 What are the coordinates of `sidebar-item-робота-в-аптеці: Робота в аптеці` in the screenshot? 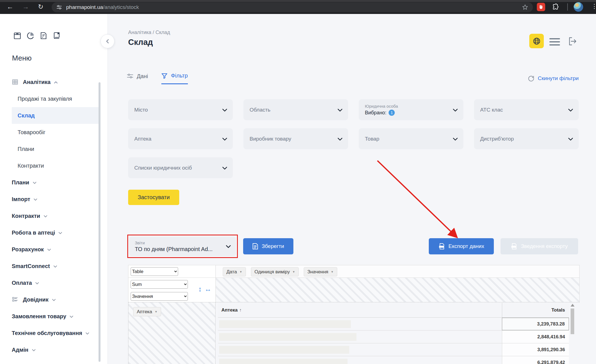 It's located at (56, 233).